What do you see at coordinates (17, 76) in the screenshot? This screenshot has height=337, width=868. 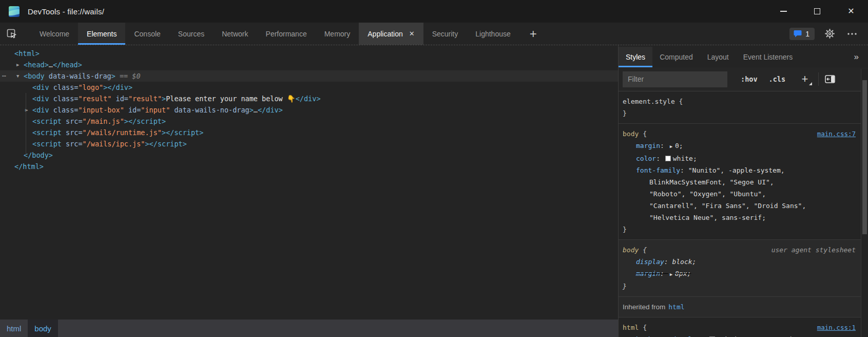 I see `collapse-arrow-icon: ▼` at bounding box center [17, 76].